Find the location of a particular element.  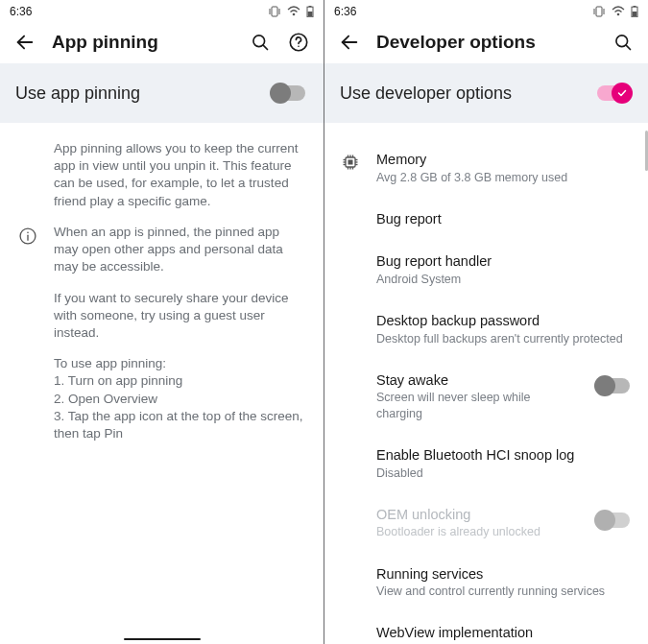

list-item-title: WebView implementation is located at coordinates (505, 633).